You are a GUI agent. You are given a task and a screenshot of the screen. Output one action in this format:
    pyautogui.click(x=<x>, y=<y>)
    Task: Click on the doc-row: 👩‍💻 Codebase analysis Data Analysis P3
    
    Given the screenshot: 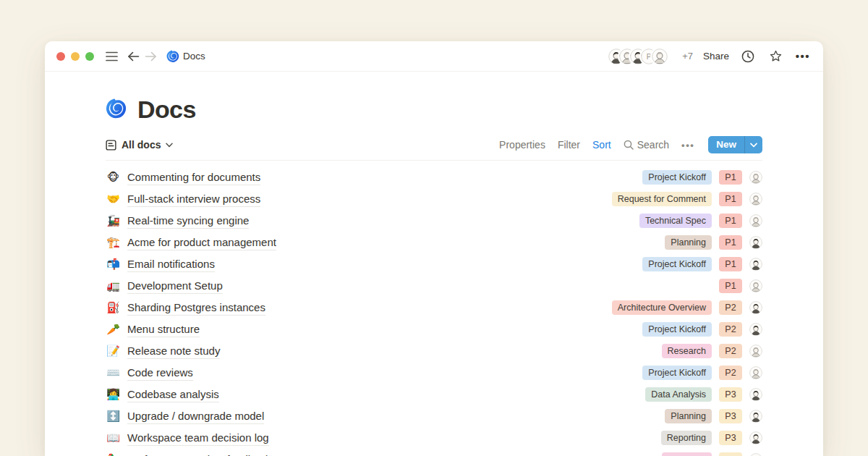 What is the action you would take?
    pyautogui.click(x=434, y=394)
    